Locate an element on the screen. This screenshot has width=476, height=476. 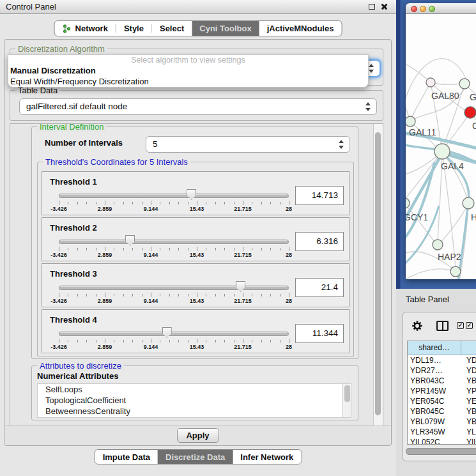
cell-name: YLR3 is located at coordinates (469, 432).